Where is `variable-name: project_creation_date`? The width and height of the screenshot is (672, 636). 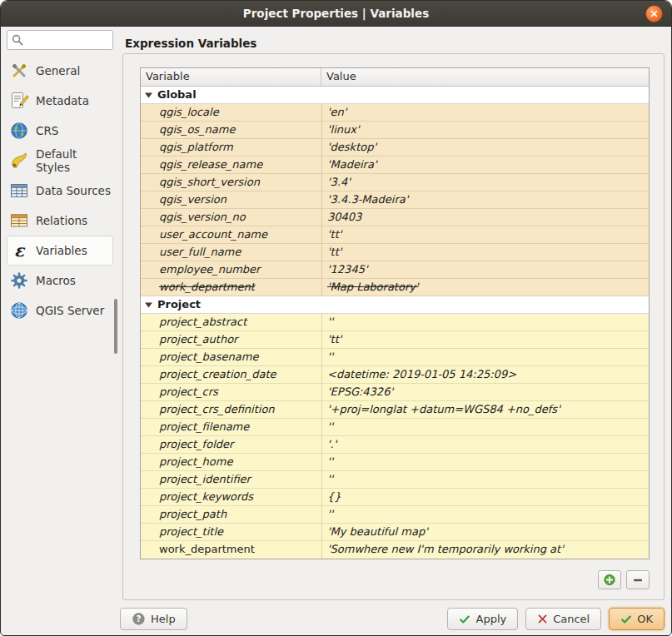
variable-name: project_creation_date is located at coordinates (218, 375).